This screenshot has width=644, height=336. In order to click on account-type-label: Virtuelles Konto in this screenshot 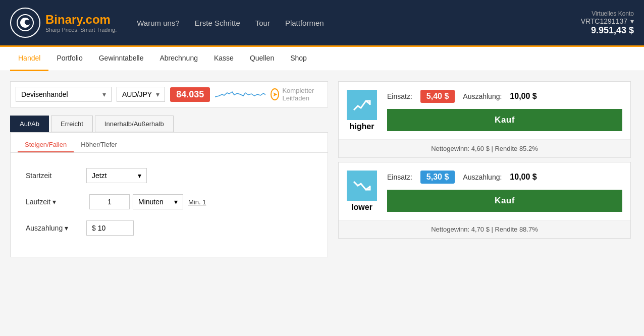, I will do `click(608, 14)`.